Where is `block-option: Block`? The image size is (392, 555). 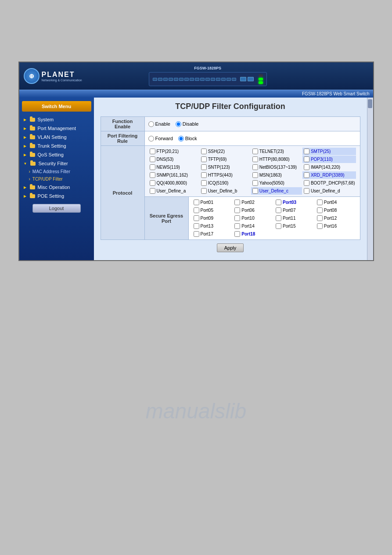
block-option: Block is located at coordinates (188, 139).